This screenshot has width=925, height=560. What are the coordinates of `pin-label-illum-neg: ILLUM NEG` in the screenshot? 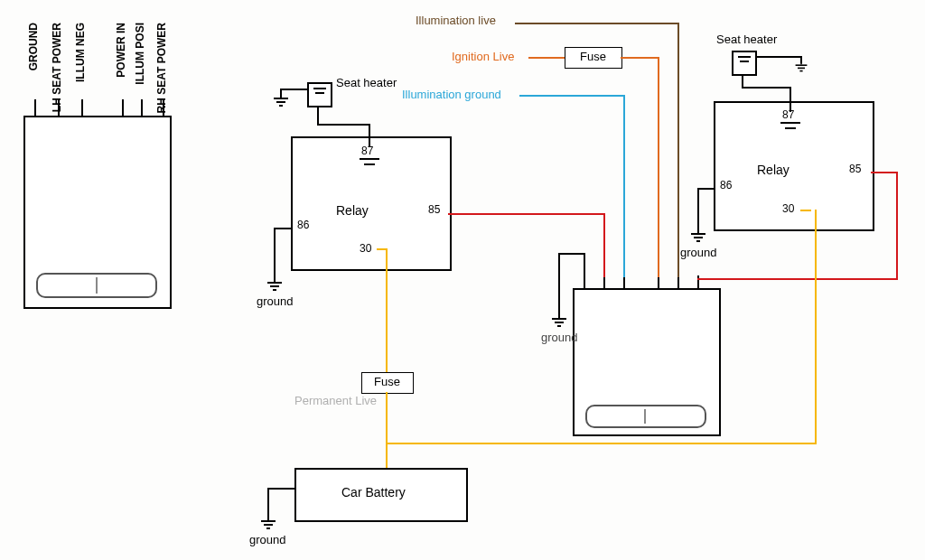 It's located at (80, 52).